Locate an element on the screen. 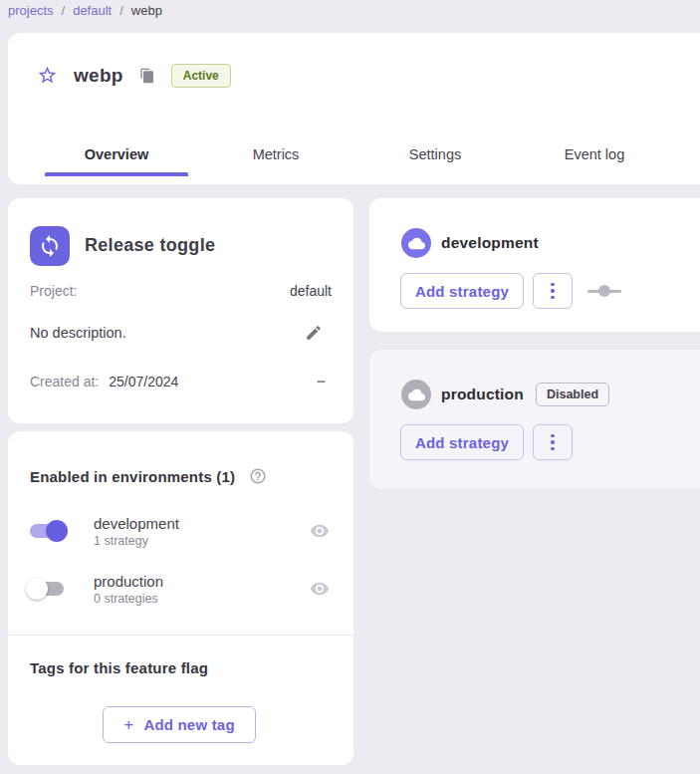 The image size is (700, 774). favorite-star-icon is located at coordinates (48, 76).